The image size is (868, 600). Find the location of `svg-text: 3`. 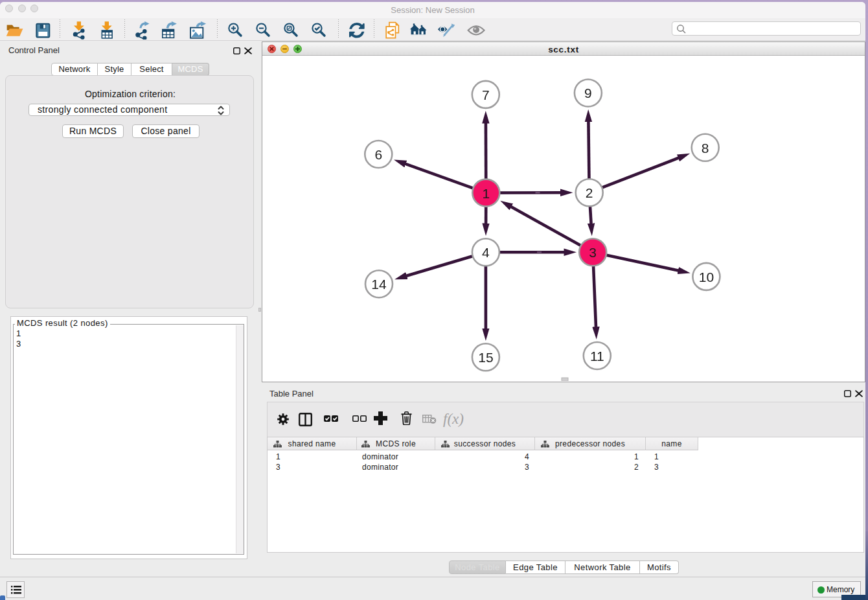

svg-text: 3 is located at coordinates (593, 253).